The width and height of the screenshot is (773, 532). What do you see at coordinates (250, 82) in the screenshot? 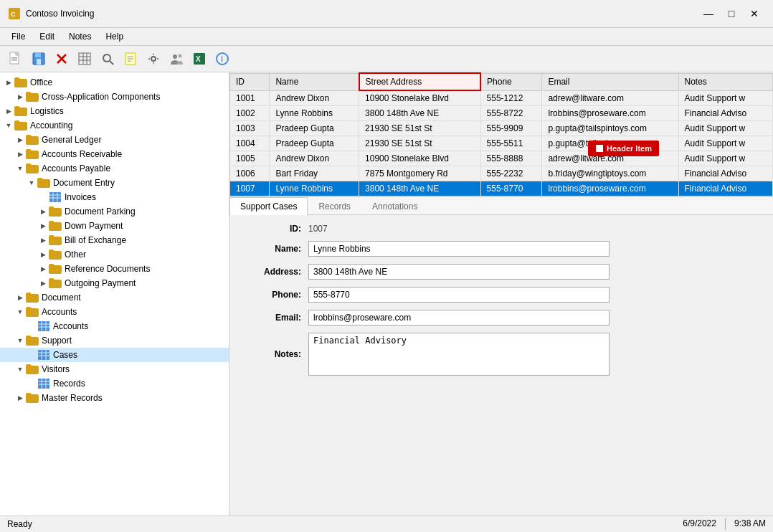
I see `grid-header-id: ID` at bounding box center [250, 82].